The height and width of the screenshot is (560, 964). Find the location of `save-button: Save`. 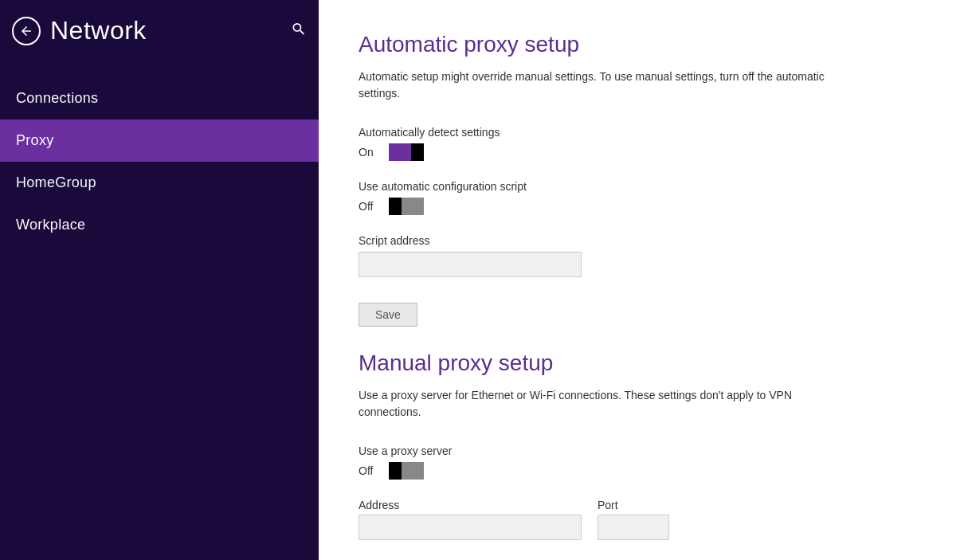

save-button: Save is located at coordinates (388, 315).